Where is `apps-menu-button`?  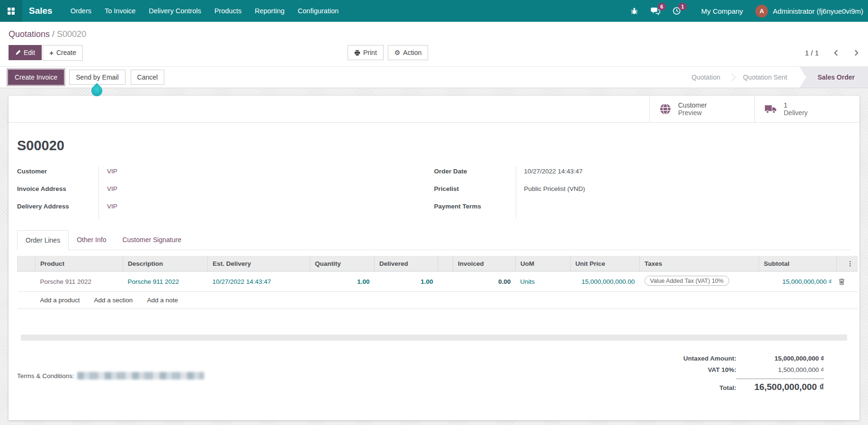 apps-menu-button is located at coordinates (11, 11).